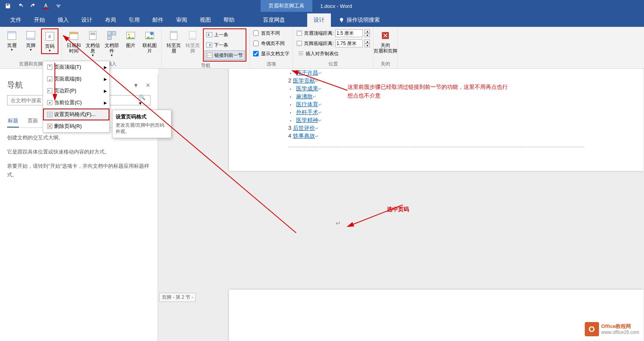 This screenshot has height=341, width=644. What do you see at coordinates (178, 298) in the screenshot?
I see `footer-section-tag: 页脚 - 第 2 节 -` at bounding box center [178, 298].